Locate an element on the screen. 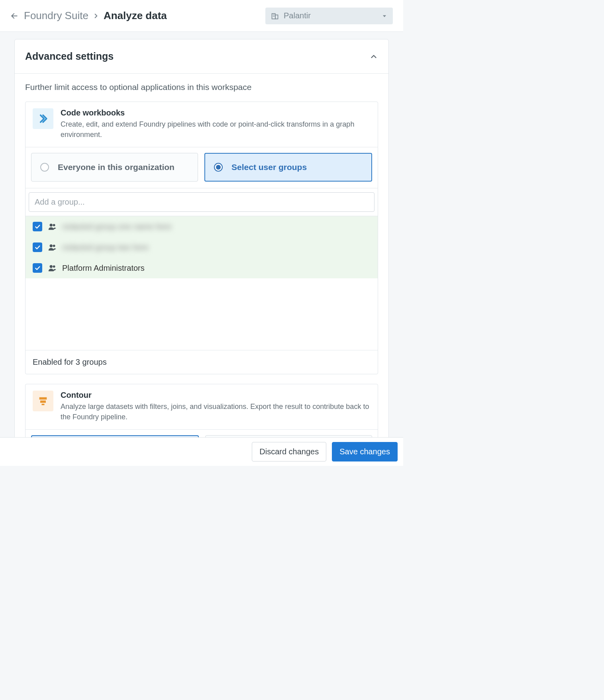 The image size is (604, 700). group-name: Platform Administrators is located at coordinates (104, 268).